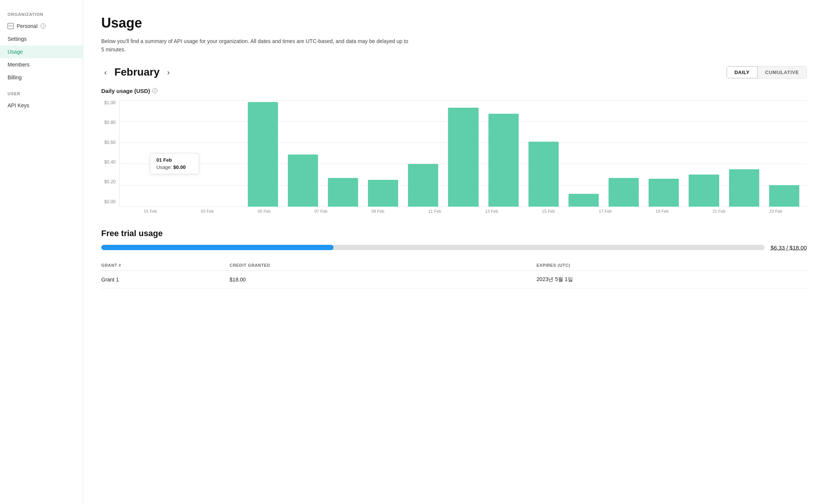 Image resolution: width=825 pixels, height=504 pixels. What do you see at coordinates (454, 23) in the screenshot?
I see `page-title: Usage` at bounding box center [454, 23].